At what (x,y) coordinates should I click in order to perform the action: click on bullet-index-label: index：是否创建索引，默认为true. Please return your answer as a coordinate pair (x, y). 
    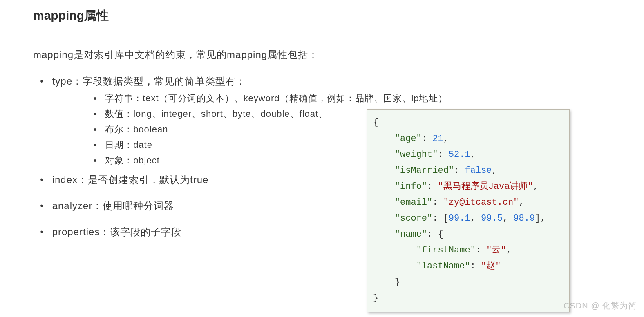
    Looking at the image, I should click on (131, 180).